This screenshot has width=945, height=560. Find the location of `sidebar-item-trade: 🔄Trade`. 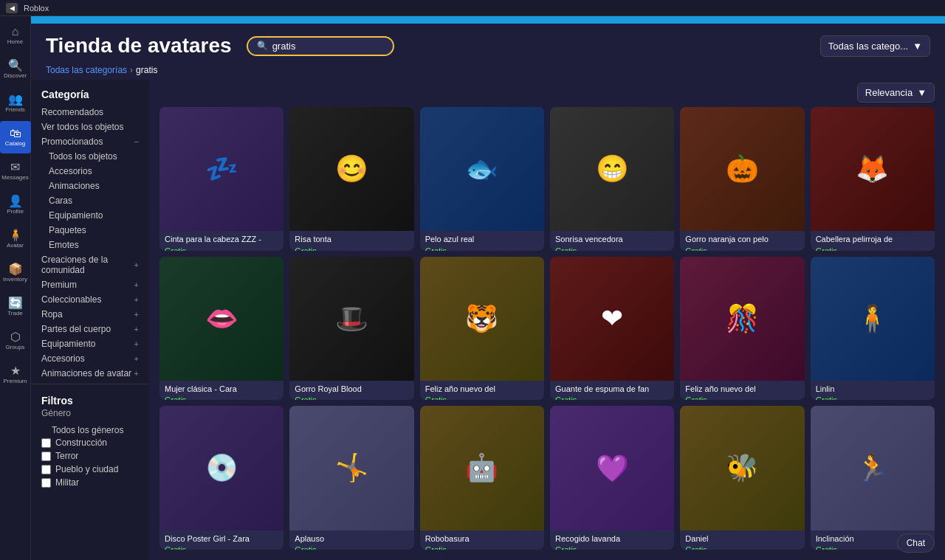

sidebar-item-trade: 🔄Trade is located at coordinates (16, 307).